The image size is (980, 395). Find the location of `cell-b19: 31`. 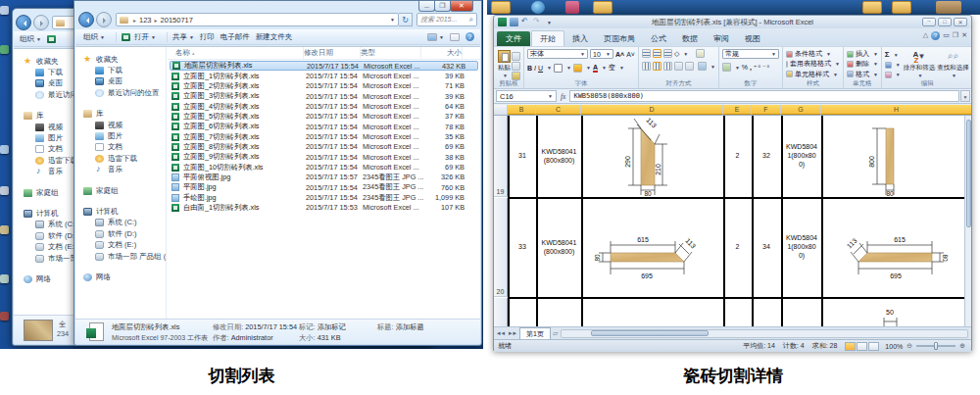

cell-b19: 31 is located at coordinates (522, 157).